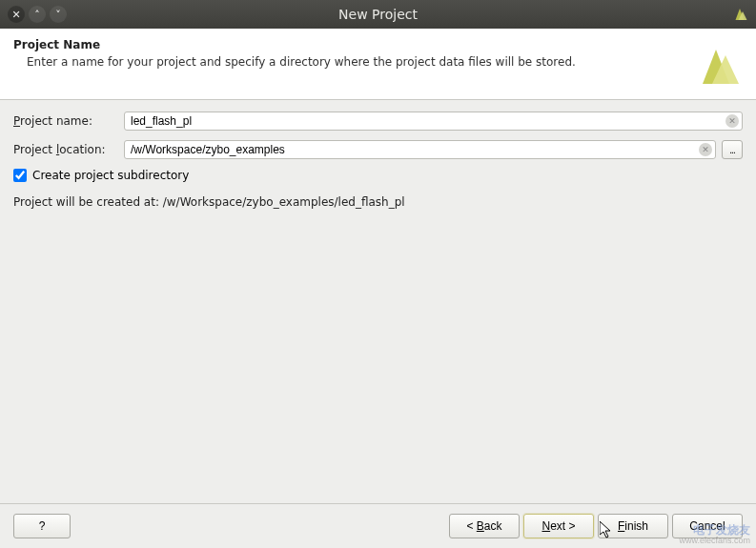 The height and width of the screenshot is (548, 756). What do you see at coordinates (37, 14) in the screenshot?
I see `chevron-up-icon: ˄` at bounding box center [37, 14].